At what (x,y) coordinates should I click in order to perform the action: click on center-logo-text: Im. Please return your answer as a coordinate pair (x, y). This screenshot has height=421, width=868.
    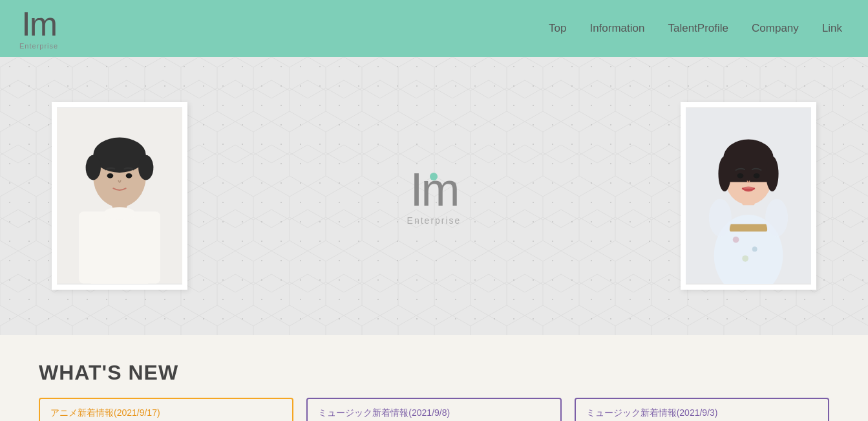
    Looking at the image, I should click on (434, 189).